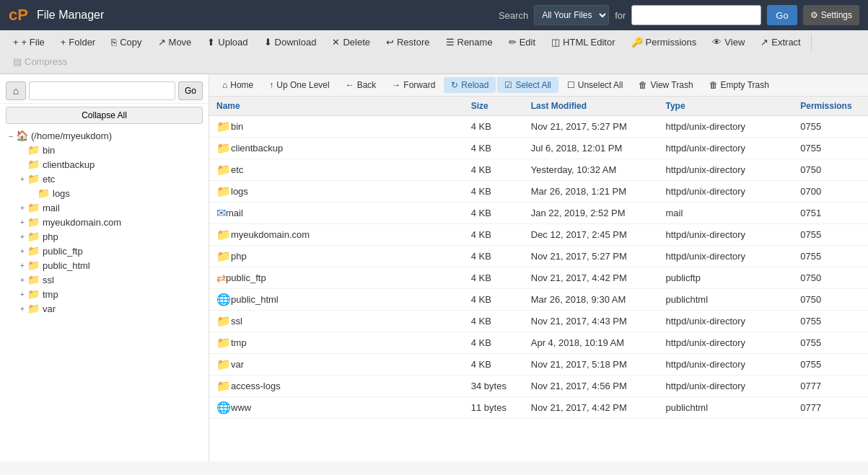 The height and width of the screenshot is (475, 868). What do you see at coordinates (538, 386) in the screenshot?
I see `table-row: 📁access-logs 34 bytes Nov 21, 2017, 4:56…` at bounding box center [538, 386].